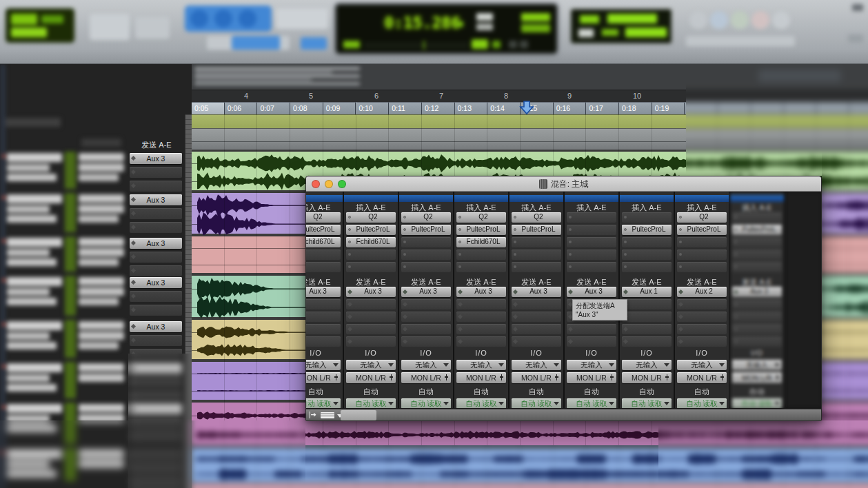 Image resolution: width=868 pixels, height=488 pixels. What do you see at coordinates (405, 108) in the screenshot?
I see `minutes-cell: 0:11` at bounding box center [405, 108].